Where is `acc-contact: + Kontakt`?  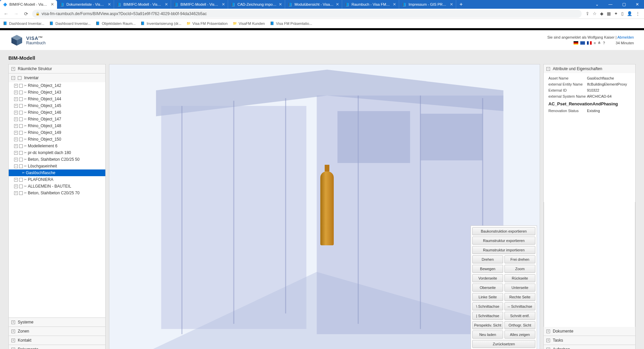 acc-contact: + Kontakt is located at coordinates (57, 340).